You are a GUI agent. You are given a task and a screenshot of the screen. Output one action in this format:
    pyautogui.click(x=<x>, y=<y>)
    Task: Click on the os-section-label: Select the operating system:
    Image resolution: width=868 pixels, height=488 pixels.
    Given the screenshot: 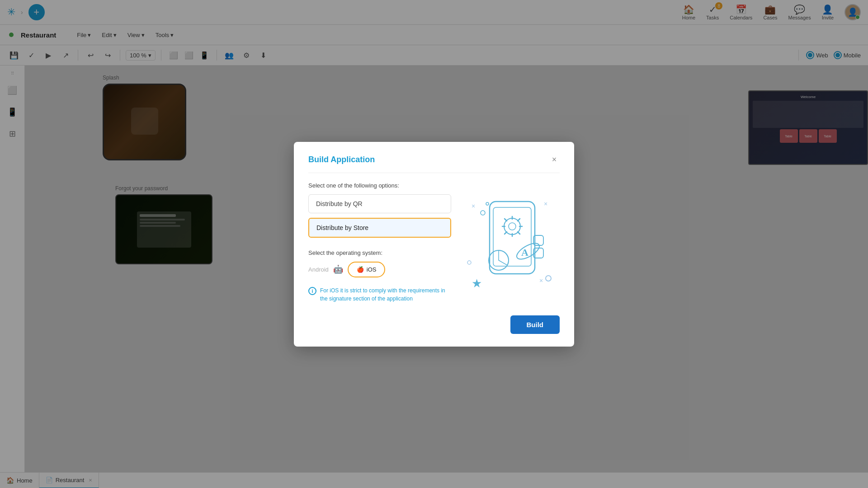 What is the action you would take?
    pyautogui.click(x=380, y=253)
    